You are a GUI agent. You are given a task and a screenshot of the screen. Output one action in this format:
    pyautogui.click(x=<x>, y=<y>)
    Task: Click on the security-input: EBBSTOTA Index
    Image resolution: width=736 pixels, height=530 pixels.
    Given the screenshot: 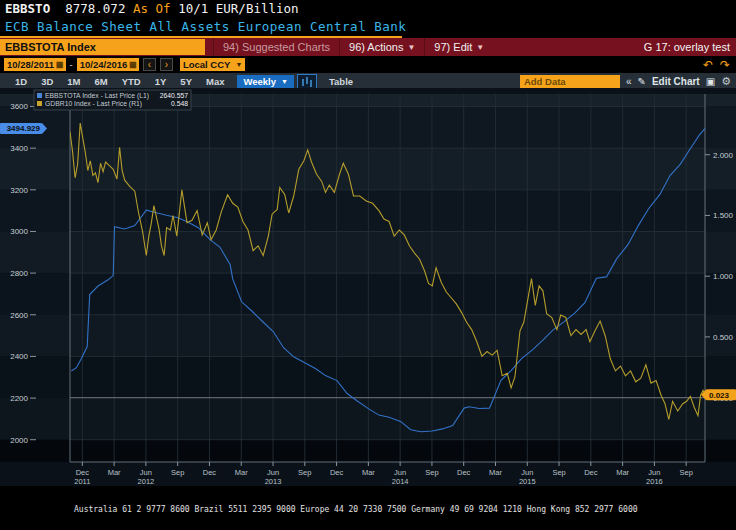 What is the action you would take?
    pyautogui.click(x=102, y=47)
    